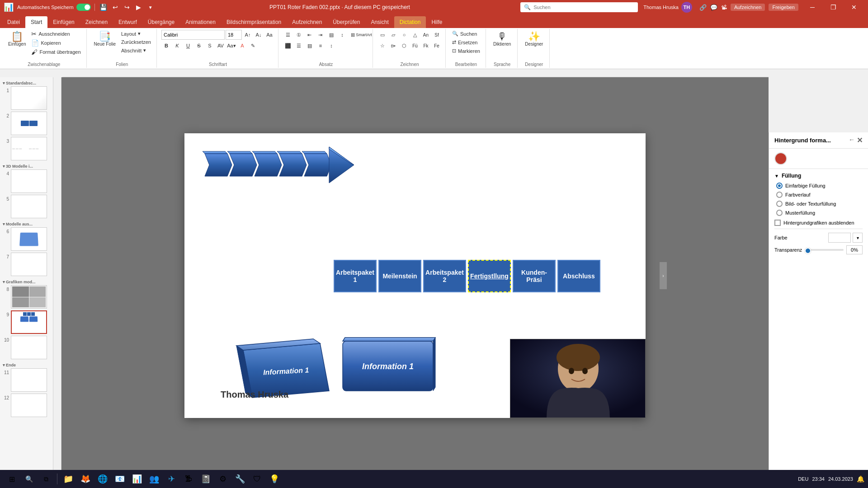 Image resolution: width=868 pixels, height=488 pixels. Describe the element at coordinates (331, 46) in the screenshot. I see `line-spacing-button: ↕` at that location.